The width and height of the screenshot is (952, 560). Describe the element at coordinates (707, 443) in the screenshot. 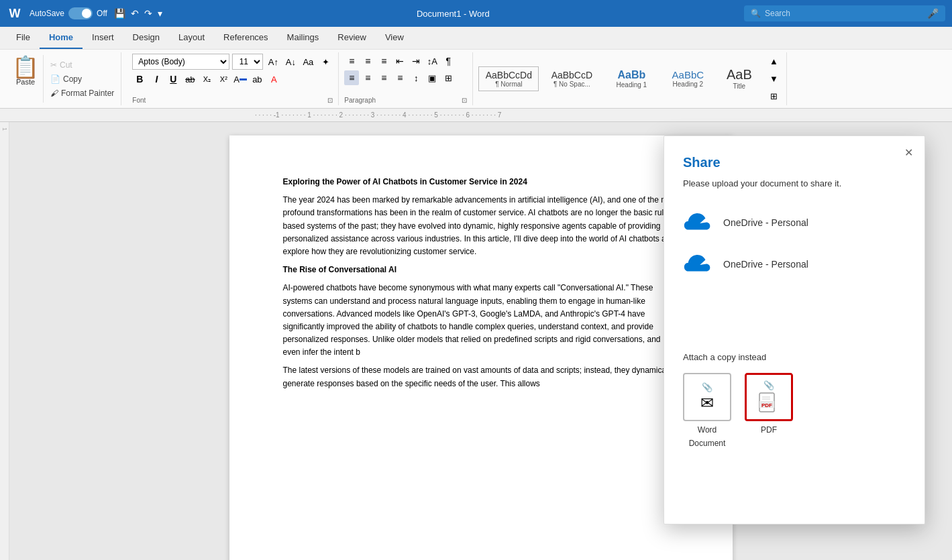

I see `word-attach-label2: Document` at that location.